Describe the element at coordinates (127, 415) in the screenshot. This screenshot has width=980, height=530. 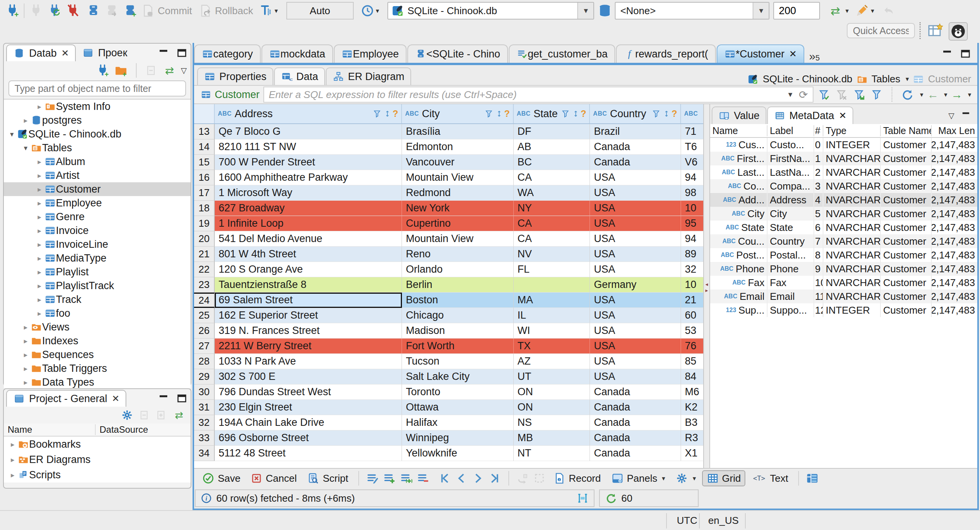
I see `gear-icon` at that location.